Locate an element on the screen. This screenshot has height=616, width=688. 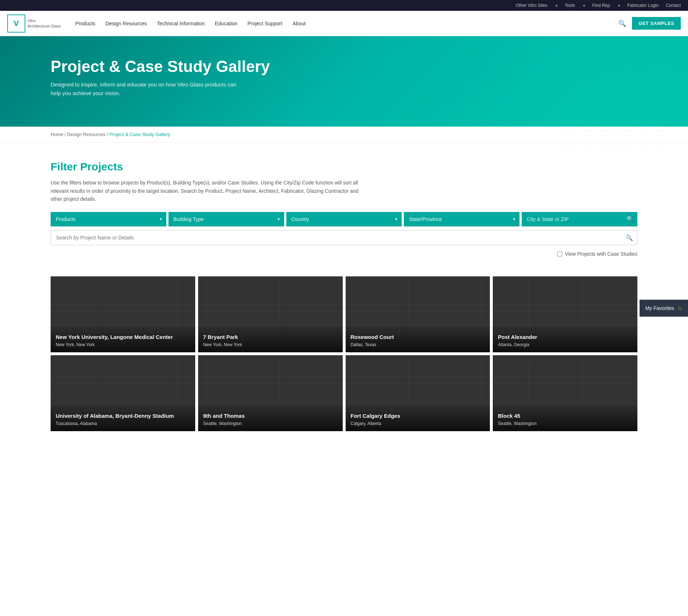
building-type-filter-wrapper: Building Type ▾ is located at coordinates (226, 219).